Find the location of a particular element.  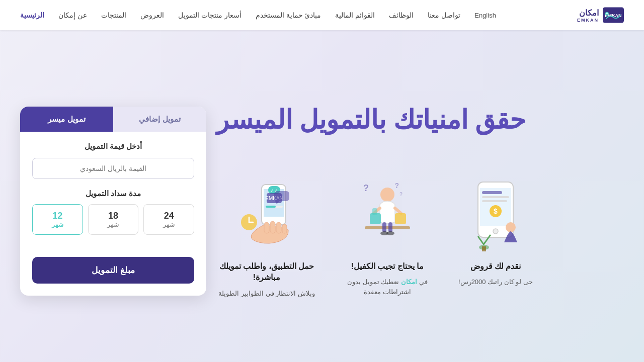

hero-card-app: ✓✓ EMKAN is located at coordinates (267, 237).